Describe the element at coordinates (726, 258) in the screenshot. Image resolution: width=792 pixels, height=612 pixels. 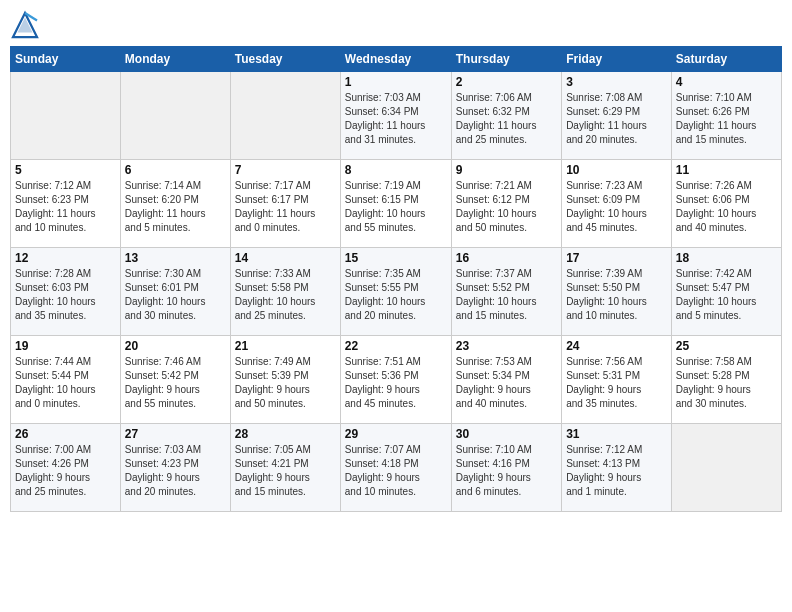
I see `day-number: 18` at that location.